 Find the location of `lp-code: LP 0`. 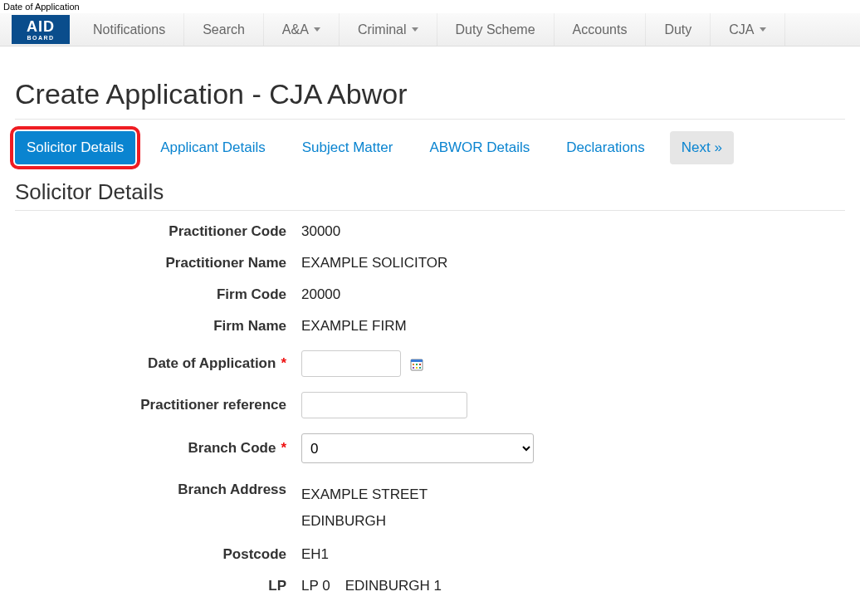

lp-code: LP 0 is located at coordinates (315, 586).